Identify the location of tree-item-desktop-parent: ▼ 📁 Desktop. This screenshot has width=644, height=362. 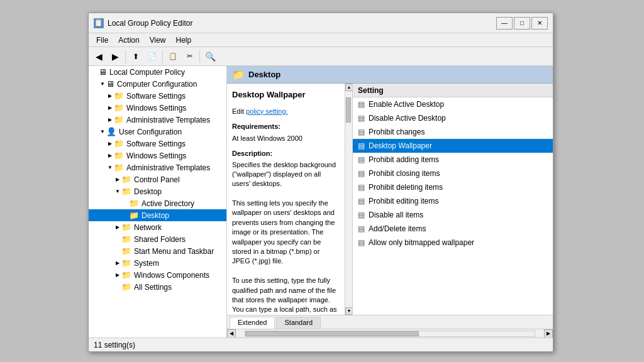
(157, 191).